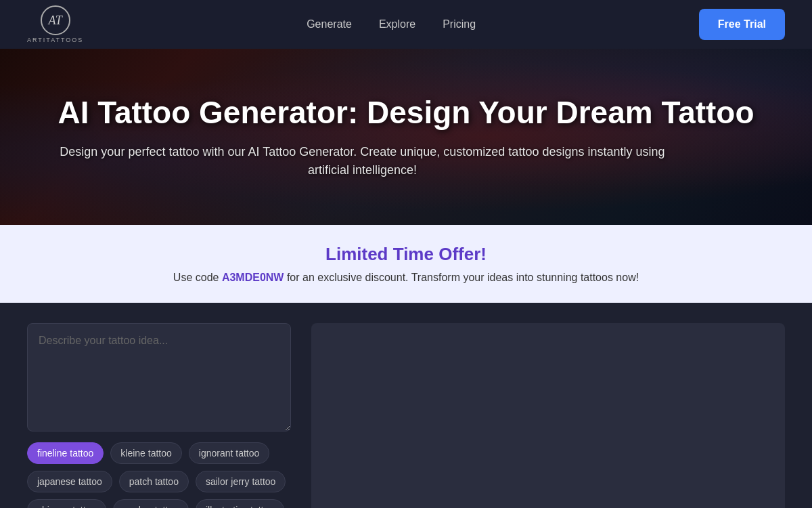  Describe the element at coordinates (406, 112) in the screenshot. I see `hero-title: AI Tattoo Generator: Design Your Dream T…` at that location.